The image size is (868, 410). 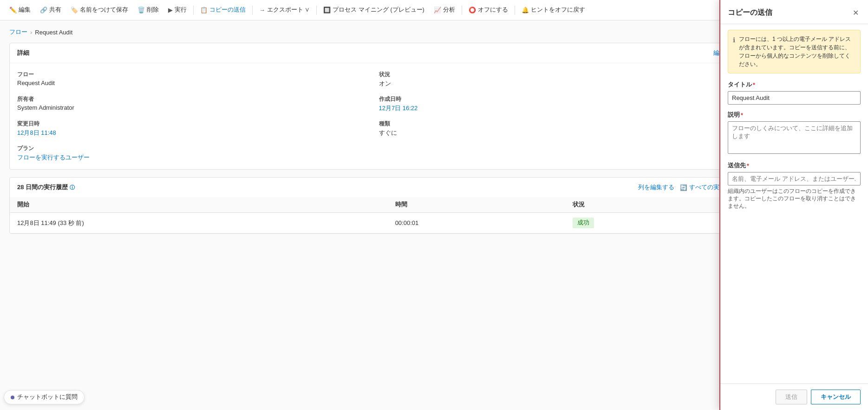 What do you see at coordinates (794, 179) in the screenshot?
I see `recipient-input` at bounding box center [794, 179].